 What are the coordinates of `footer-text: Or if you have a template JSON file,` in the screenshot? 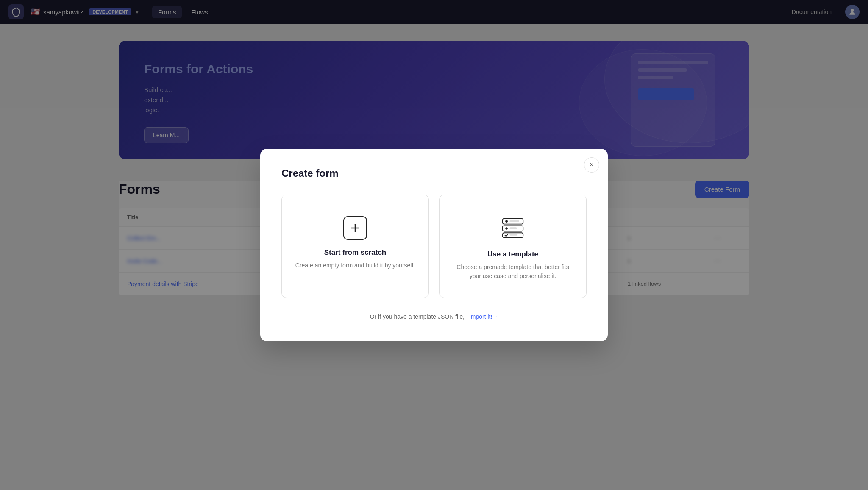 It's located at (417, 317).